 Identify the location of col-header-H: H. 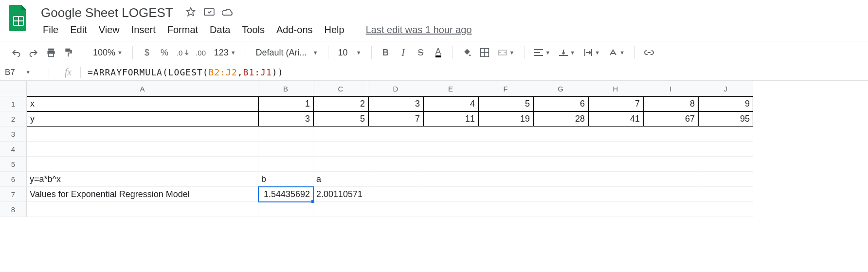
(616, 89).